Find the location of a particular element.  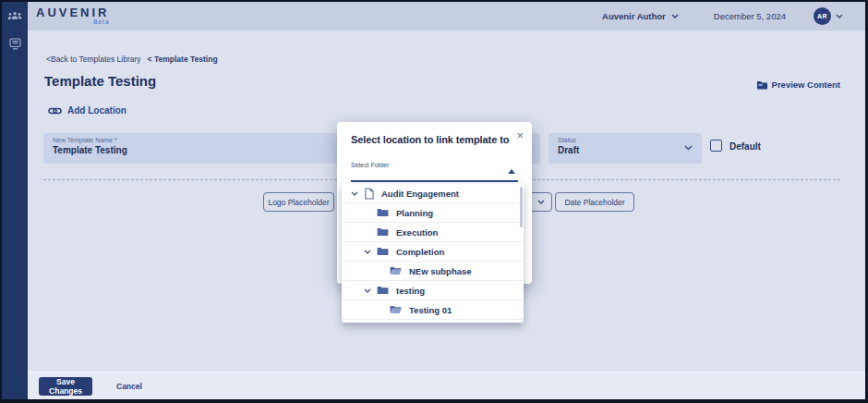

footer-action-bar: Save Changes Cancel is located at coordinates (447, 385).